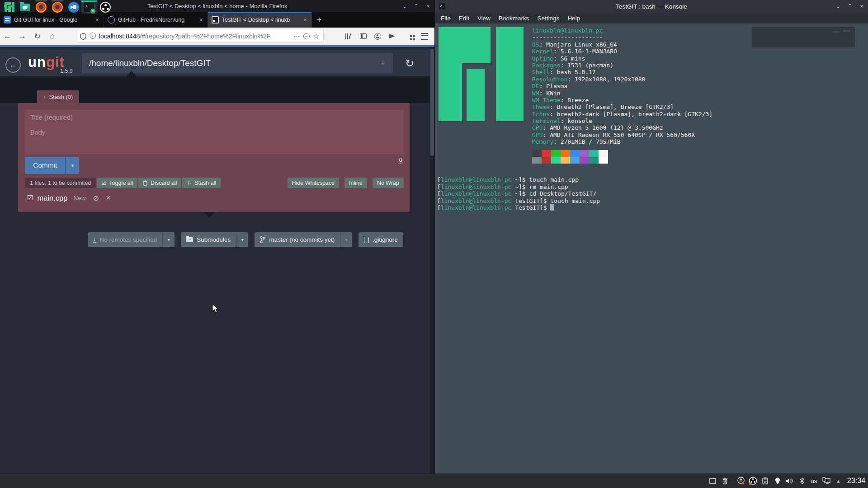 The height and width of the screenshot is (488, 868). I want to click on menu-help: Help, so click(574, 18).